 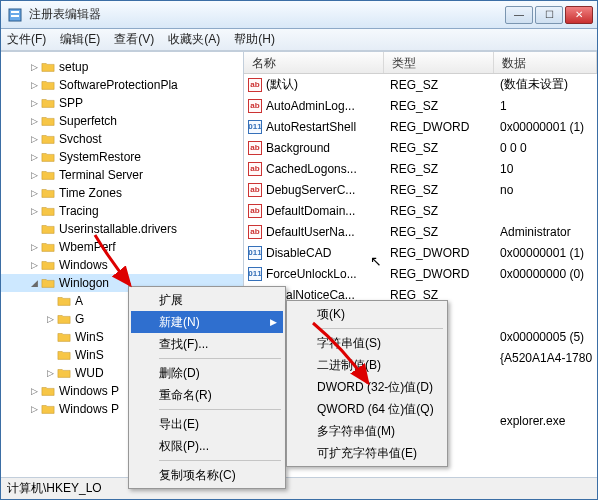 I want to click on tree-item-label: A, so click(x=79, y=301).